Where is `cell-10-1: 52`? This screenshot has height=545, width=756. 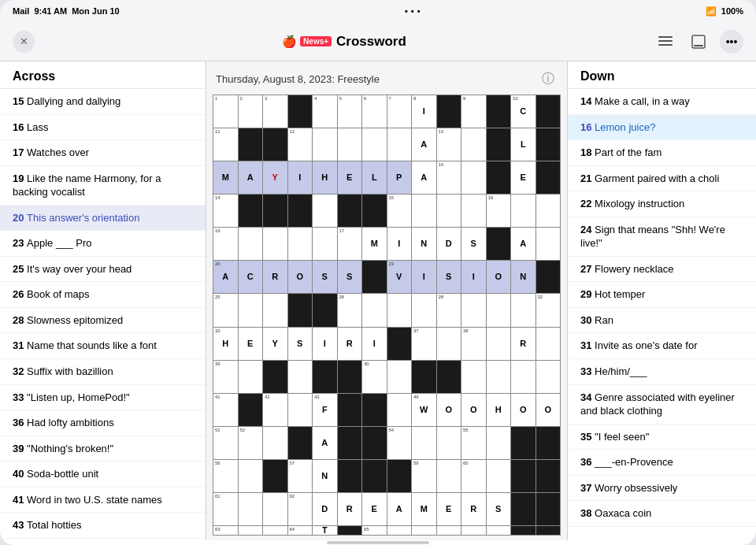
cell-10-1: 52 is located at coordinates (250, 443).